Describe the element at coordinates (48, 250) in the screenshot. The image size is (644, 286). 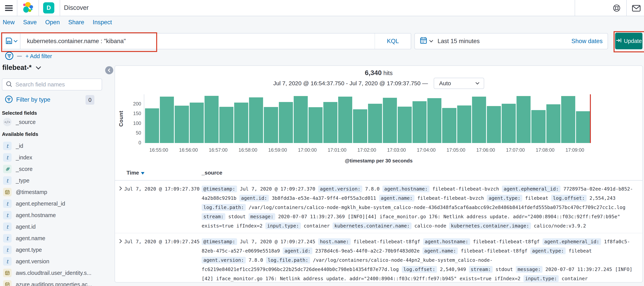
I see `field-item: tagent.type` at that location.